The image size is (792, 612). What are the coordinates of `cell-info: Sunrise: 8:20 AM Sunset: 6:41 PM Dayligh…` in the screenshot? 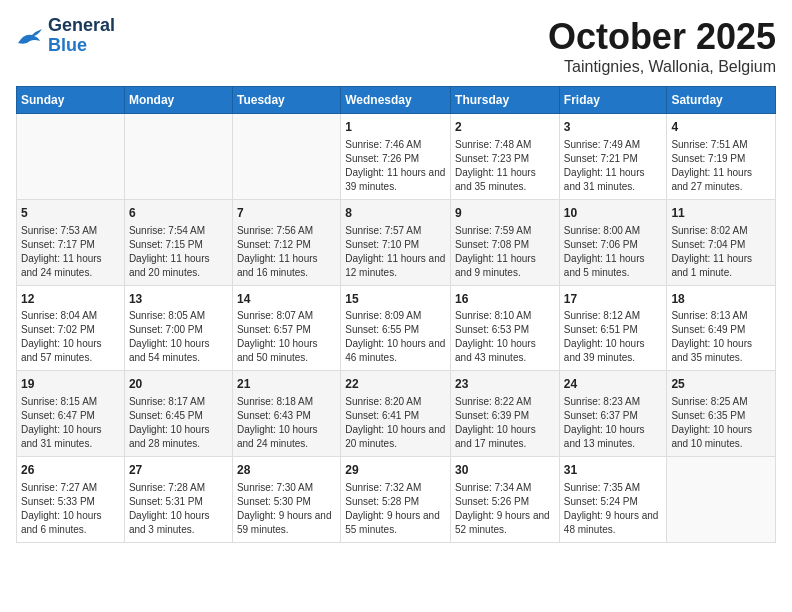 It's located at (396, 423).